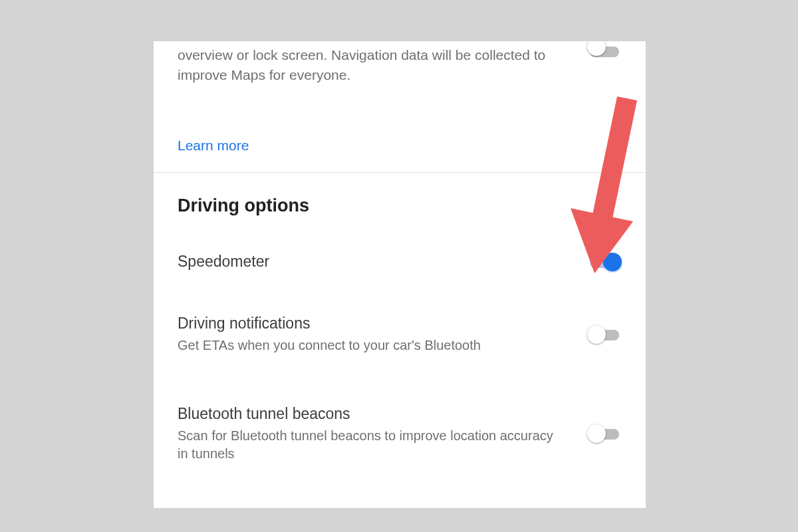 The width and height of the screenshot is (798, 532). What do you see at coordinates (369, 262) in the screenshot?
I see `speedometer-title: Speedometer` at bounding box center [369, 262].